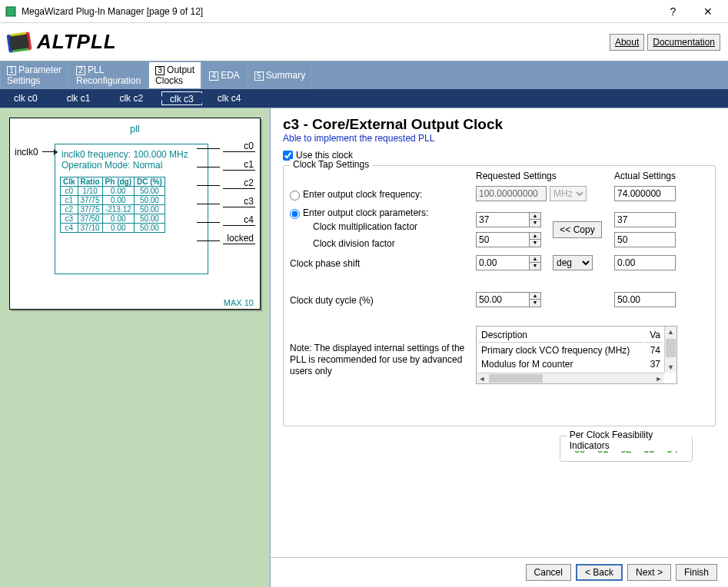  Describe the element at coordinates (62, 41) in the screenshot. I see `product-logo: ALTPLL` at that location.